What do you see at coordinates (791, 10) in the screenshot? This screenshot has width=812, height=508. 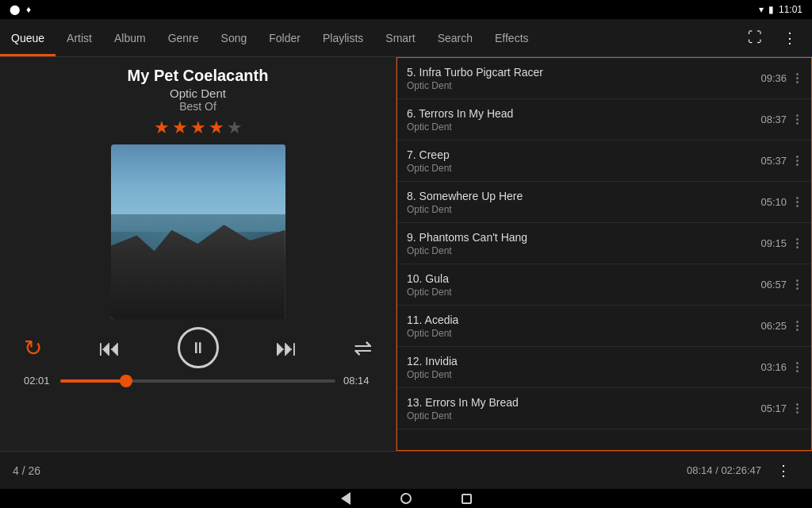 I see `clock: 11:01` at bounding box center [791, 10].